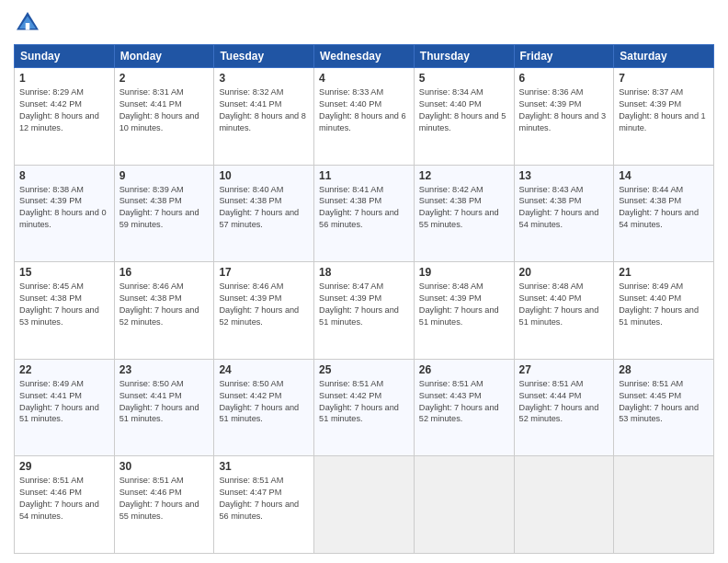  Describe the element at coordinates (364, 23) in the screenshot. I see `header` at that location.